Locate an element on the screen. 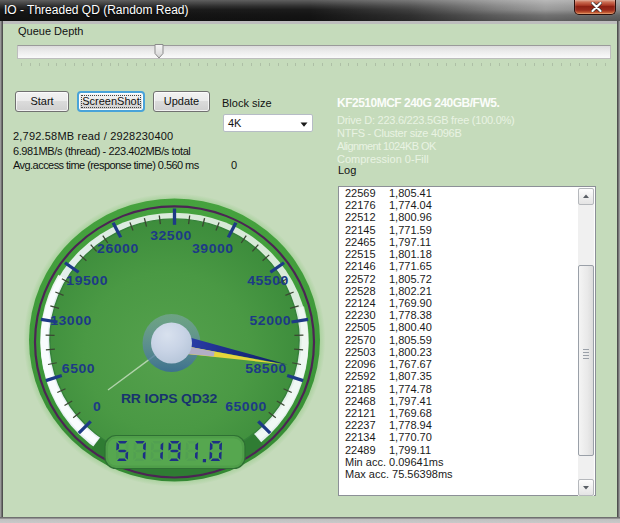 The width and height of the screenshot is (620, 523). svg-text: 6500 is located at coordinates (78, 370).